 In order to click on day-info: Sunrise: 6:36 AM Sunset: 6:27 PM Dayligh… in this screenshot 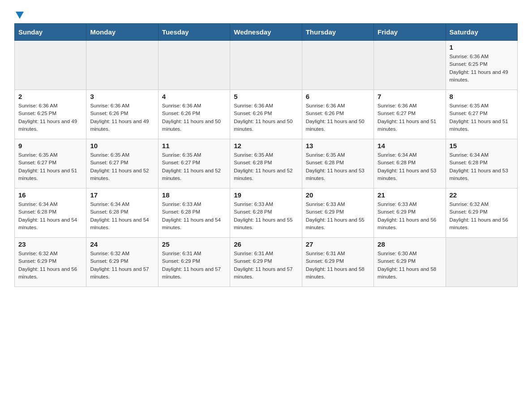, I will do `click(409, 117)`.